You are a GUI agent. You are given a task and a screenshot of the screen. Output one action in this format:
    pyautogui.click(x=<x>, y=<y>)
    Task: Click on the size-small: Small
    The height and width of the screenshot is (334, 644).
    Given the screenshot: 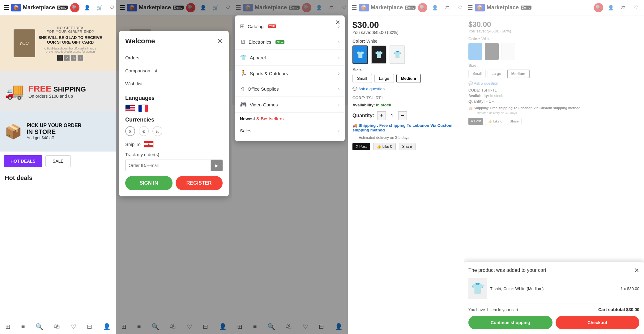 What is the action you would take?
    pyautogui.click(x=362, y=79)
    